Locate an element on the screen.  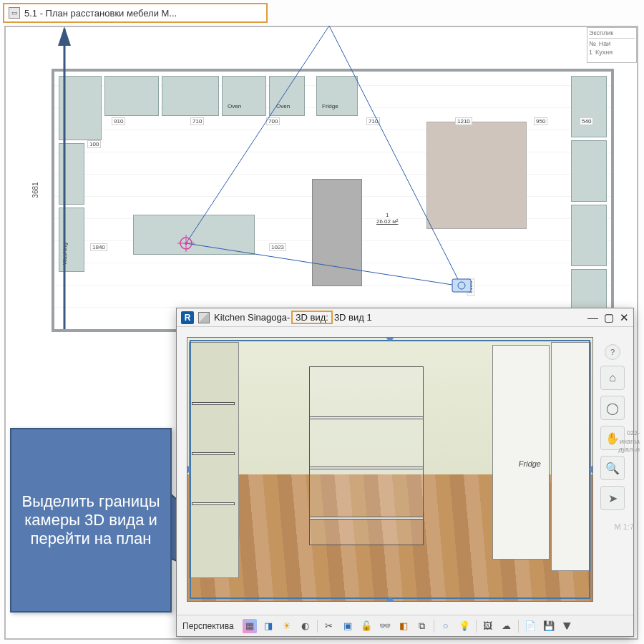
nav-home-icon: ⌂ is located at coordinates (613, 378).